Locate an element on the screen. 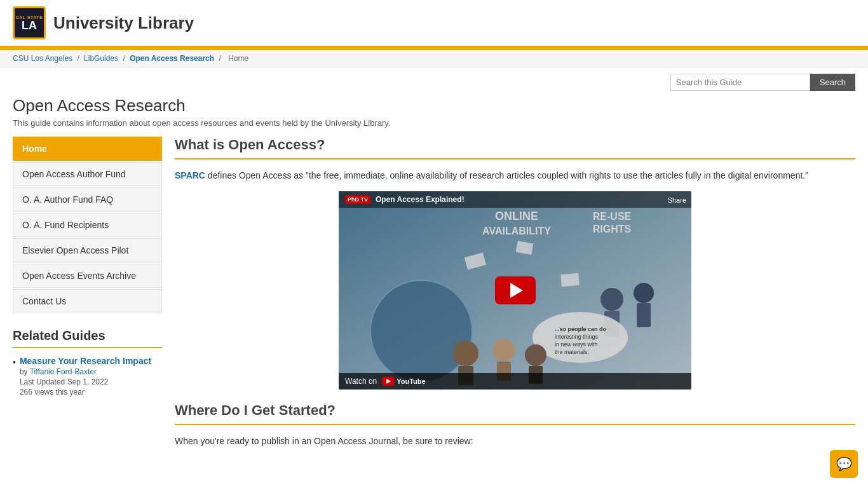  svg-text: AVAILABILITY is located at coordinates (517, 231).